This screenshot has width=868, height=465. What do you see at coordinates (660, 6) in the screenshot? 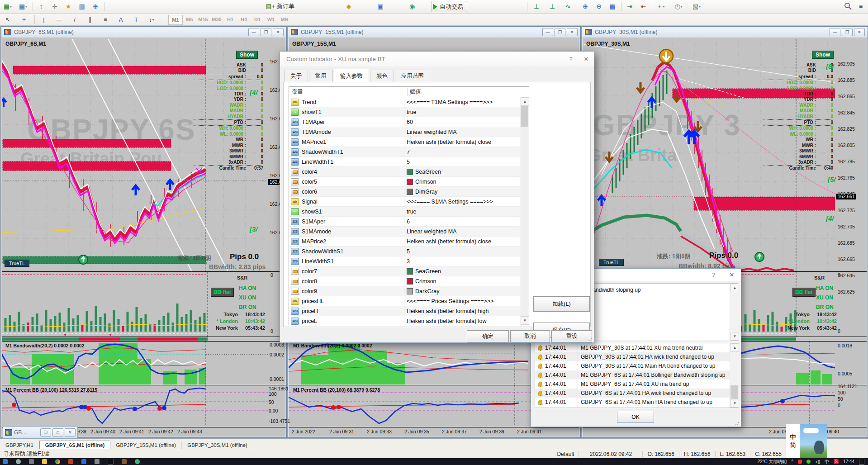
I see `indicators-icon: ＋▾` at bounding box center [660, 6].